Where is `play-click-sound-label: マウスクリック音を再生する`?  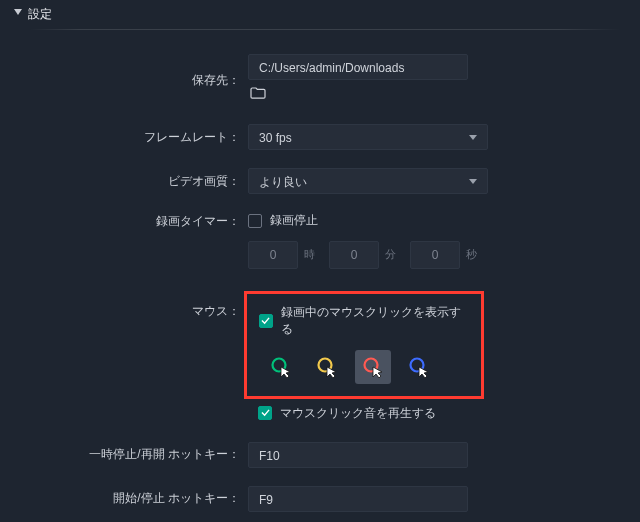 play-click-sound-label: マウスクリック音を再生する is located at coordinates (358, 414).